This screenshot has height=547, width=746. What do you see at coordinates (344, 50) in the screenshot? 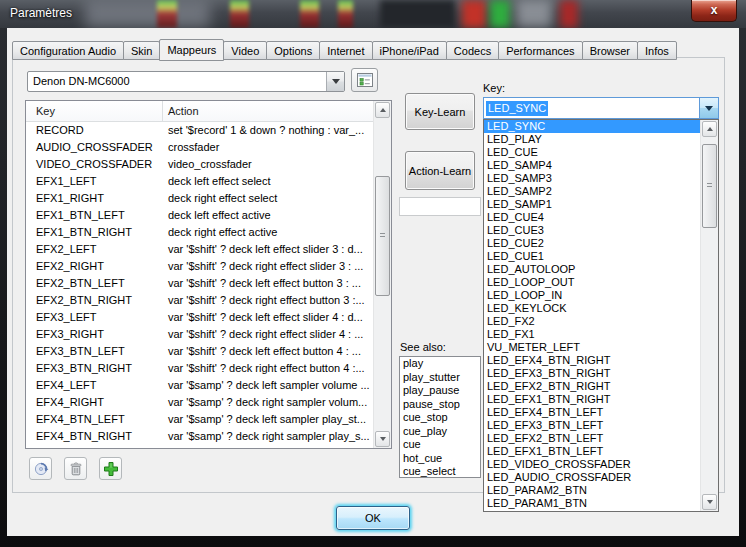
I see `tab-strip: Configuration AudioSkinMappeursVideoOpti…` at bounding box center [344, 50].